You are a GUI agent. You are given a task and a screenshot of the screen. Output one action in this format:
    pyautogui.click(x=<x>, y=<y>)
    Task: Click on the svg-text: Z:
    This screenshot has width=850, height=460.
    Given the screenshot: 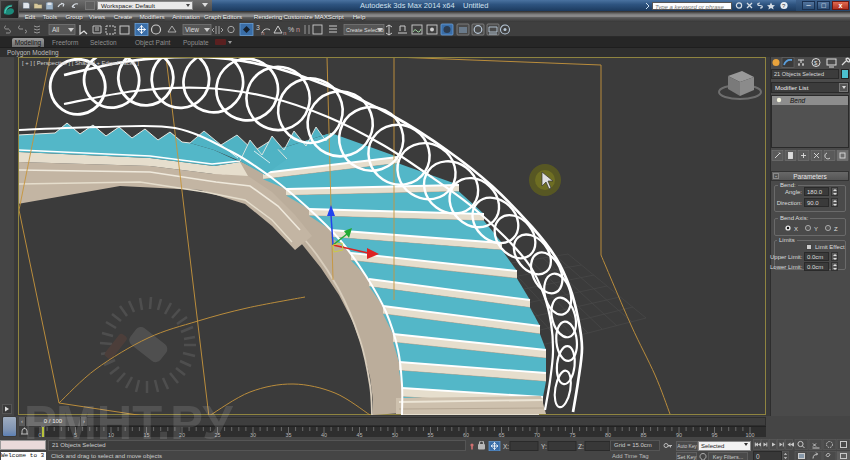 What is the action you would take?
    pyautogui.click(x=581, y=446)
    